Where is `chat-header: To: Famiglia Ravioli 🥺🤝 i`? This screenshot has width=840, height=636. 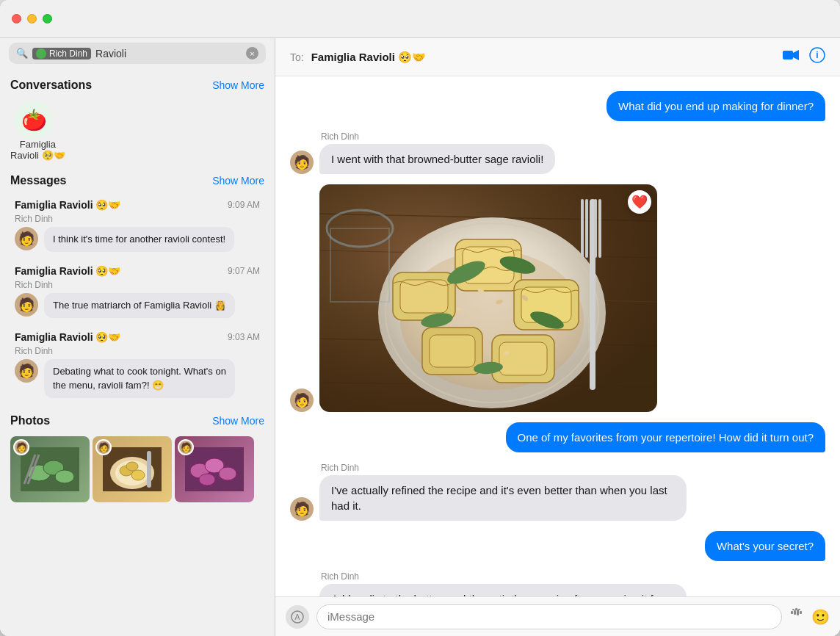
chat-header: To: Famiglia Ravioli 🥺🤝 i is located at coordinates (558, 57).